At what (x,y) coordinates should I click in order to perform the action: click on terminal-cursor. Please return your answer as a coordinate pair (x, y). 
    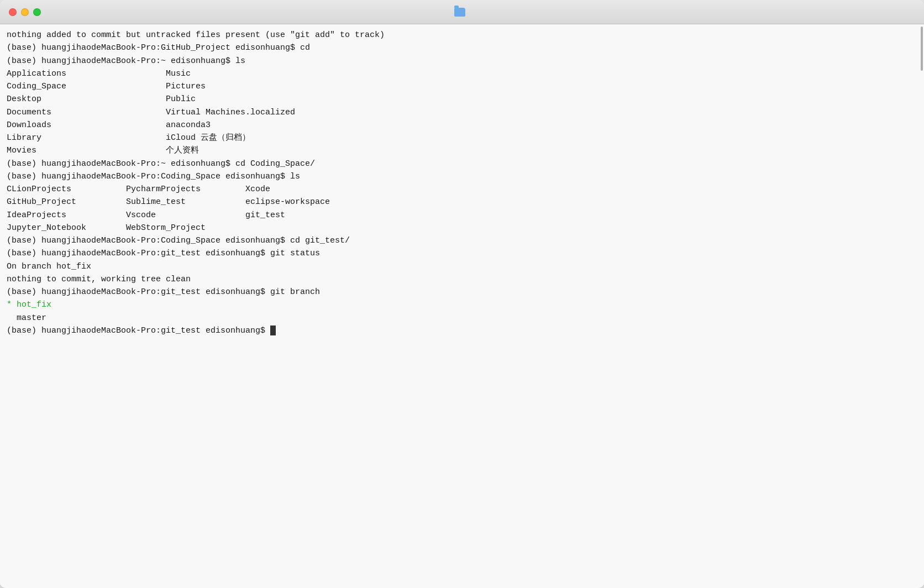
    Looking at the image, I should click on (273, 330).